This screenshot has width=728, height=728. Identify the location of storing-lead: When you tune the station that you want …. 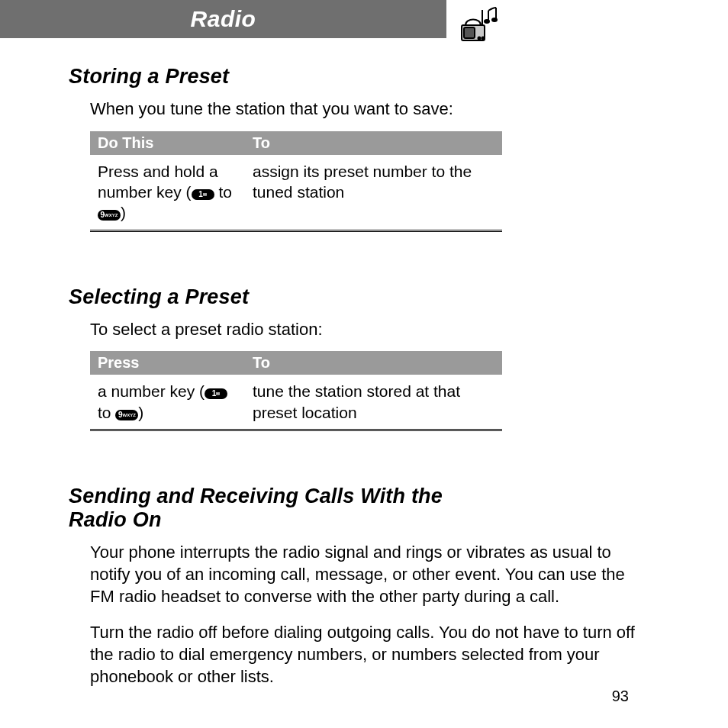
(363, 109).